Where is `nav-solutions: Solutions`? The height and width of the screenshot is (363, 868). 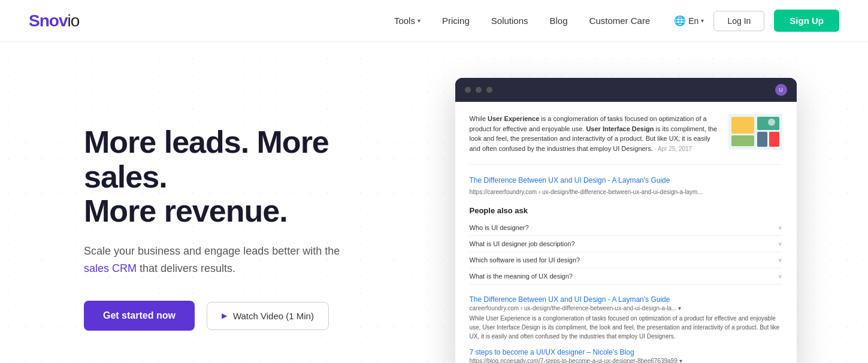 nav-solutions: Solutions is located at coordinates (510, 20).